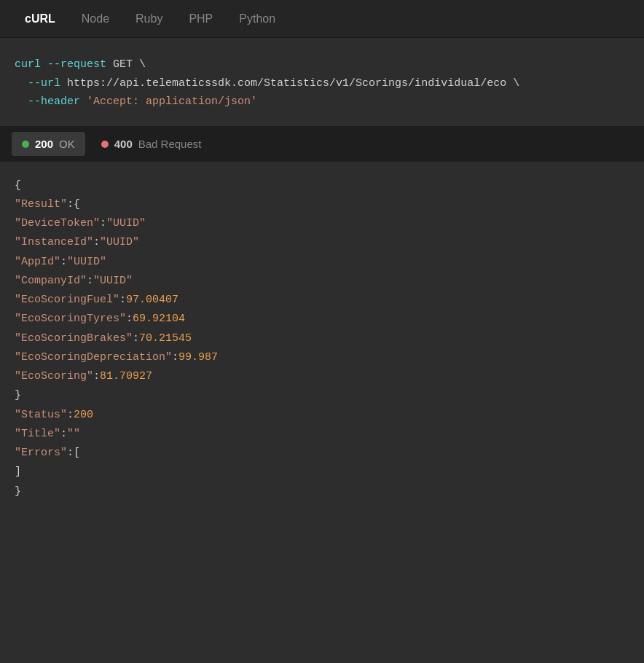 The width and height of the screenshot is (644, 663). What do you see at coordinates (322, 492) in the screenshot?
I see `json-line-close-brace: }` at bounding box center [322, 492].